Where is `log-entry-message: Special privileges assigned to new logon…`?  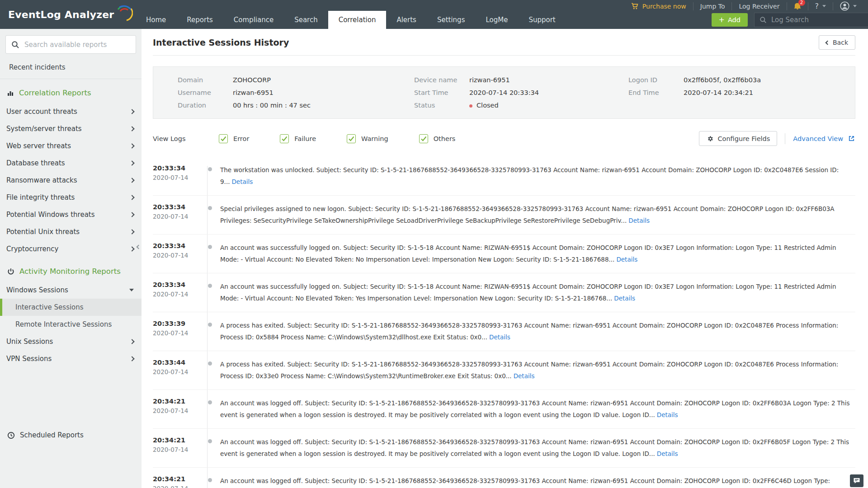
log-entry-message: Special privileges assigned to new logon… is located at coordinates (537, 215).